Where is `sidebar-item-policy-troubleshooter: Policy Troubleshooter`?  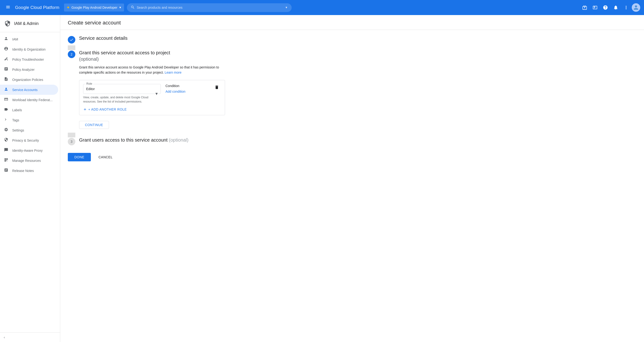 sidebar-item-policy-troubleshooter: Policy Troubleshooter is located at coordinates (29, 59).